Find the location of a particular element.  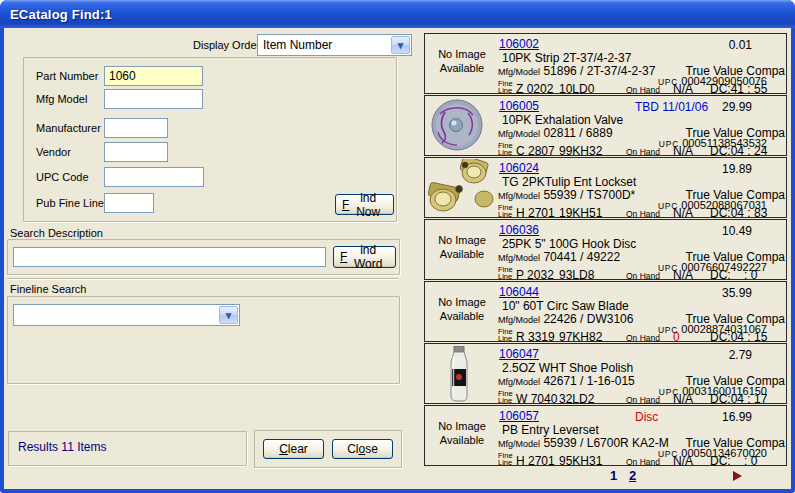

vendor-label: Vendor is located at coordinates (54, 152).